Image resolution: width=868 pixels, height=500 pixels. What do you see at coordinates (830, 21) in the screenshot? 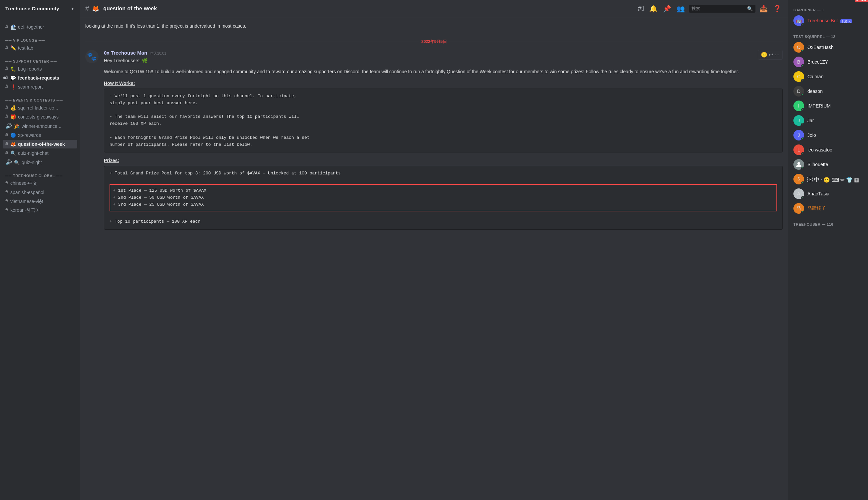
I see `member-name-bot-wrapper: Treehouse Bot 机器人` at bounding box center [830, 21].